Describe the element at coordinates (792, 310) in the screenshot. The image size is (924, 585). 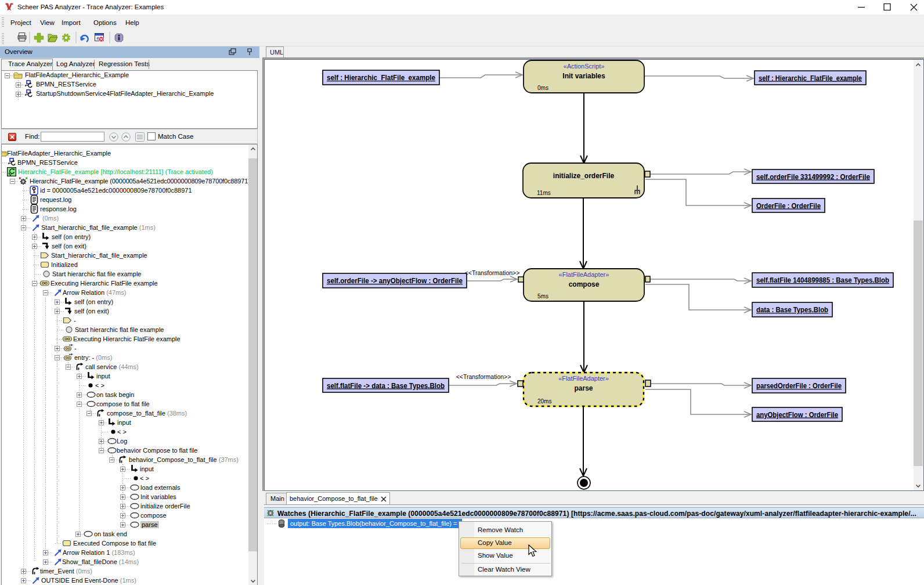
I see `svg-text: data : Base Types.Blob` at that location.